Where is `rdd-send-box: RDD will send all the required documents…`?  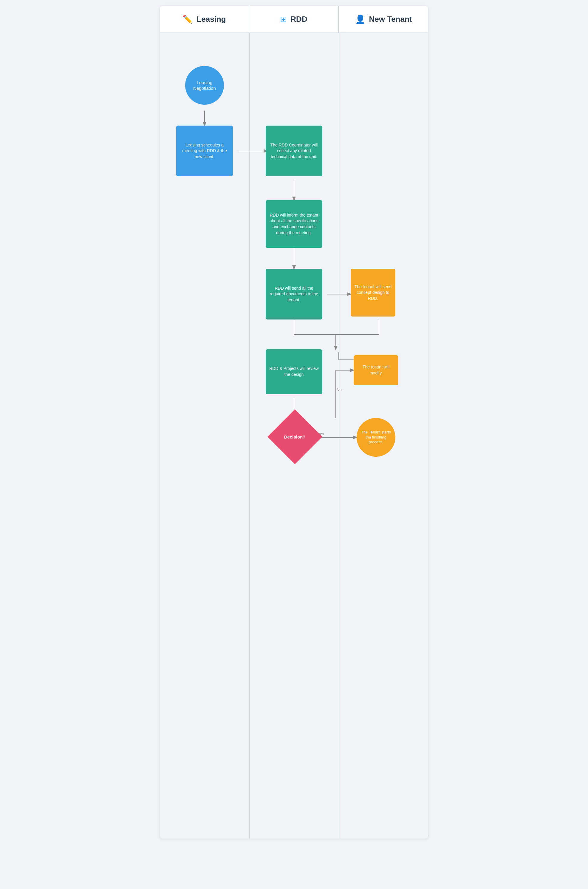 rdd-send-box: RDD will send all the required documents… is located at coordinates (294, 294).